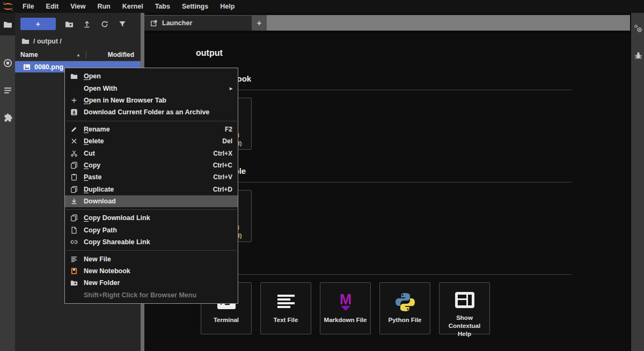 The width and height of the screenshot is (644, 351). I want to click on jupyter-logo-icon, so click(8, 6).